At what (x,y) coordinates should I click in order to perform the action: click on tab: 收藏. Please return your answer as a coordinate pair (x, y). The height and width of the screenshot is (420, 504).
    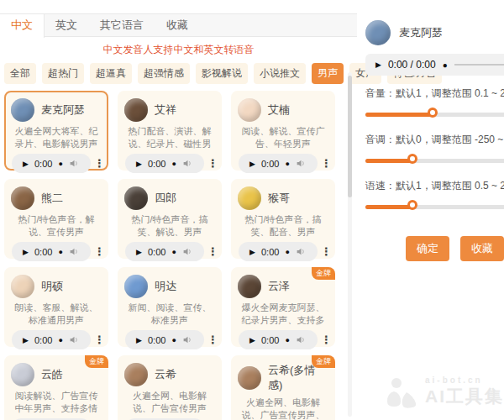
    Looking at the image, I should click on (178, 25).